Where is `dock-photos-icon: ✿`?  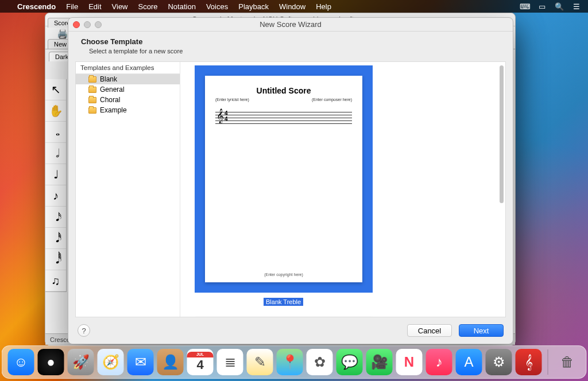 dock-photos-icon: ✿ is located at coordinates (320, 362).